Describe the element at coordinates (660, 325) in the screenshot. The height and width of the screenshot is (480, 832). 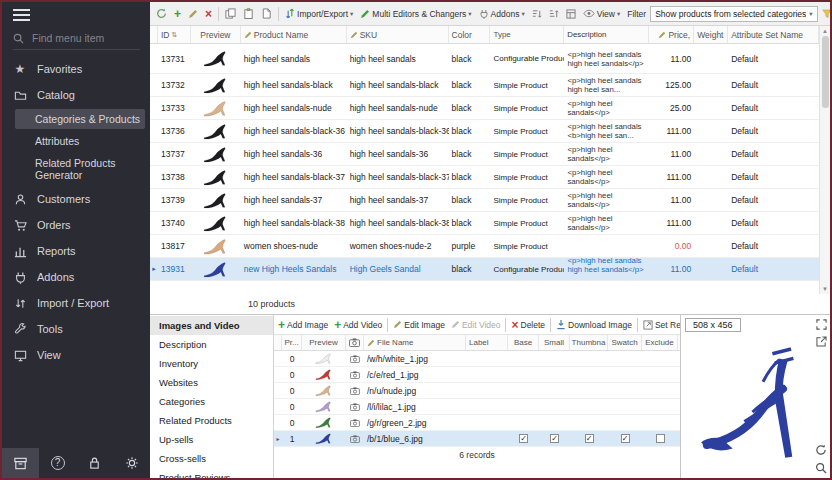
I see `set-resize-rule-button: Set Resize Rule` at that location.